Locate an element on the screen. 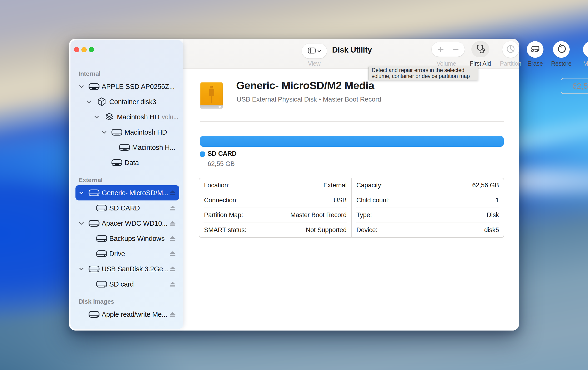  sidebar-section-label: External is located at coordinates (127, 180).